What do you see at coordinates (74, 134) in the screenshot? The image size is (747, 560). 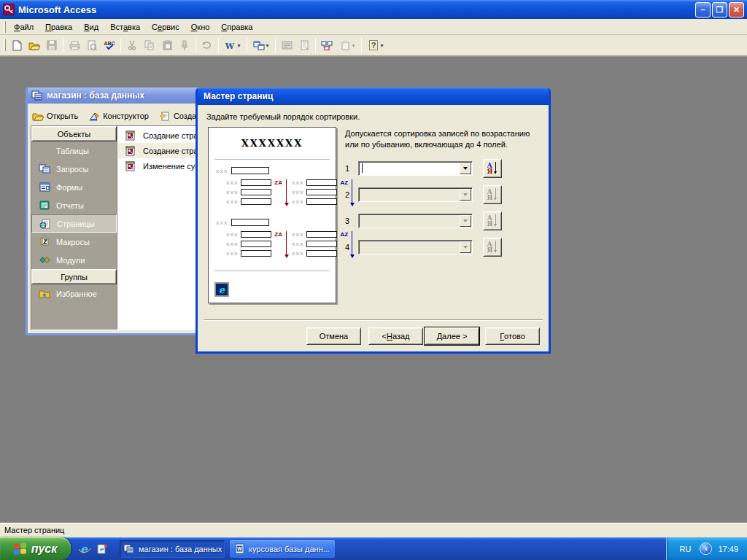 I see `objects-header-button: Объекты` at bounding box center [74, 134].